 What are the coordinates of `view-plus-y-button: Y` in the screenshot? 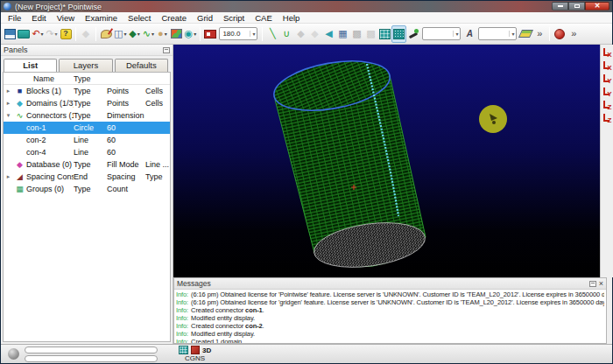 It's located at (608, 79).